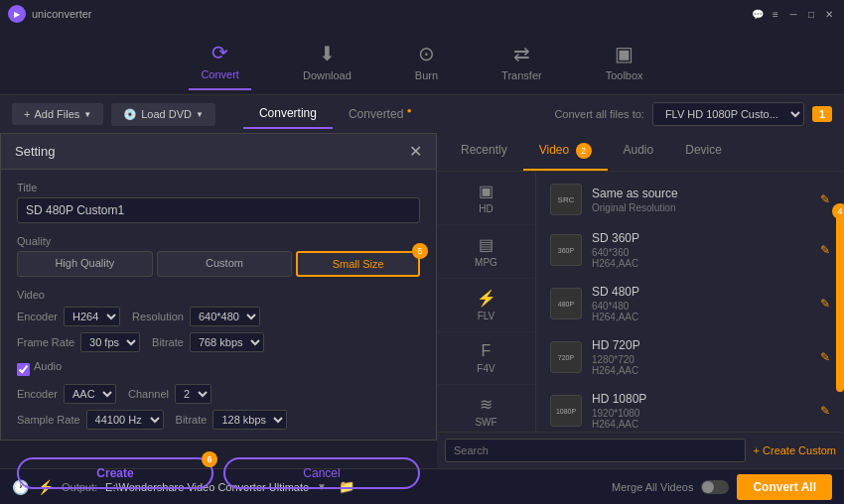 This screenshot has width=844, height=504. What do you see at coordinates (706, 200) in the screenshot?
I see `source-info: Same as source Original Resolution` at bounding box center [706, 200].